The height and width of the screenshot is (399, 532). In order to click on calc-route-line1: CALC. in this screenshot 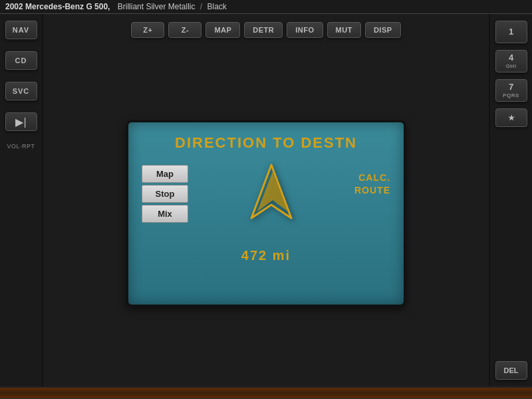, I will do `click(372, 178)`.